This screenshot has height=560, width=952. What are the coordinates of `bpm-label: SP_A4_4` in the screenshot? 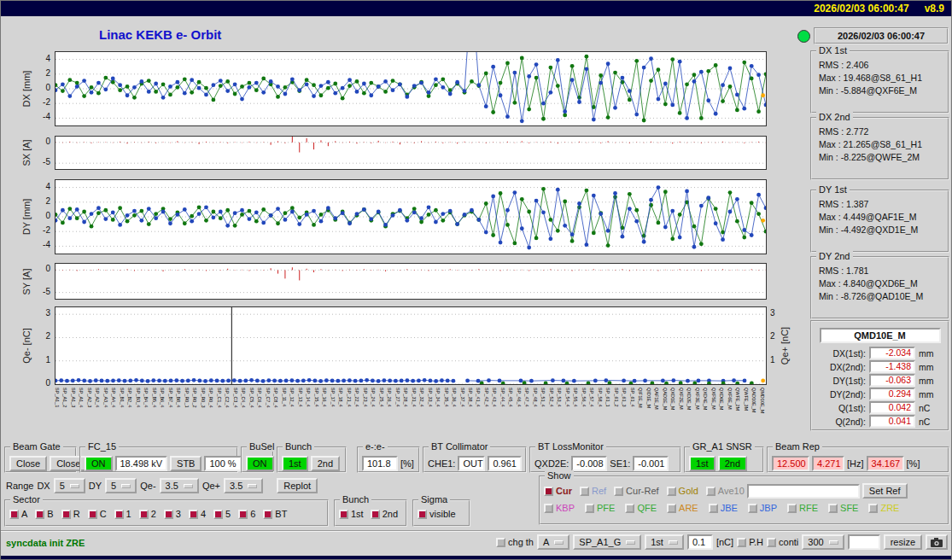 It's located at (114, 398).